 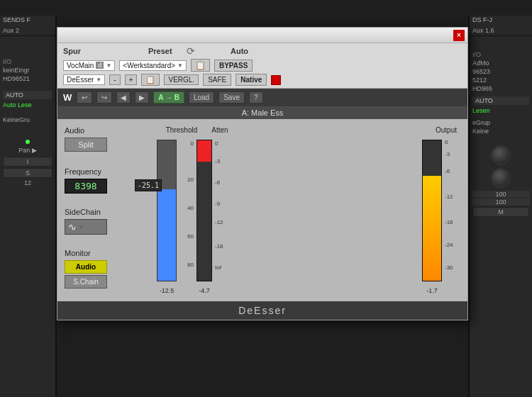 I want to click on auto-label-right: AUTO, so click(x=501, y=101).